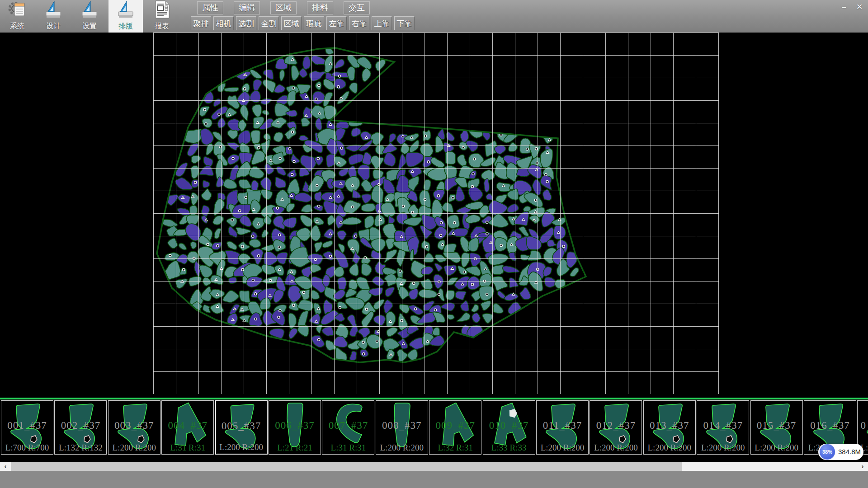 This screenshot has height=488, width=868. I want to click on mode-button-5: 报表, so click(162, 16).